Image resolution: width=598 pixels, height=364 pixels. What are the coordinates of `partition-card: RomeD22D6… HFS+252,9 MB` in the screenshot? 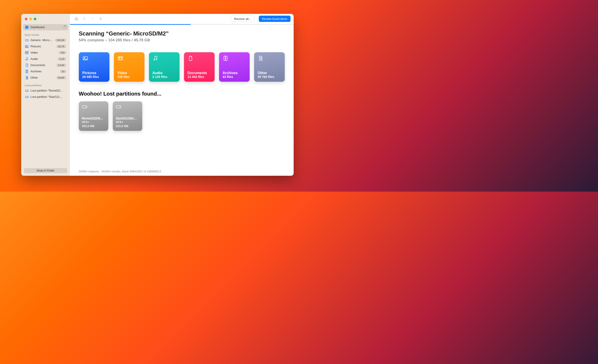 It's located at (94, 116).